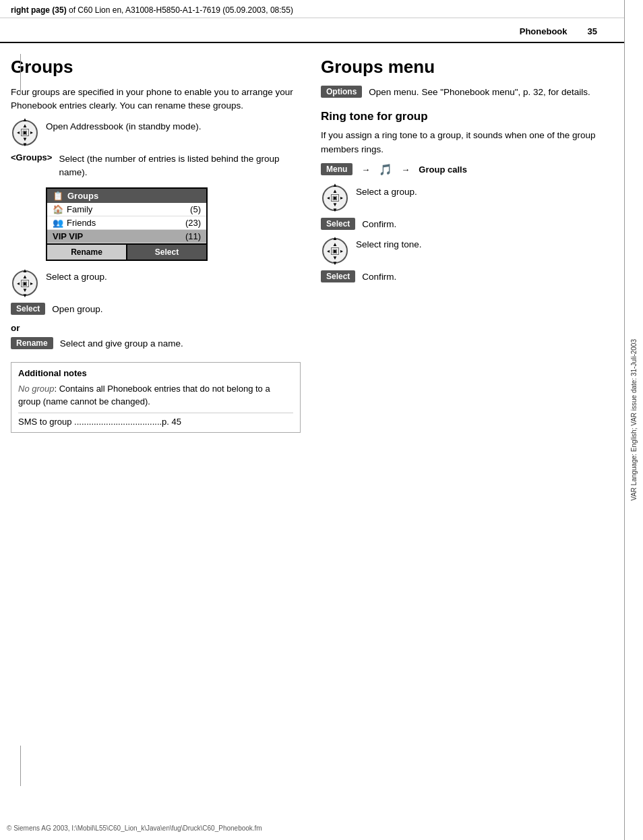  I want to click on music-icon: 🎵, so click(386, 170).